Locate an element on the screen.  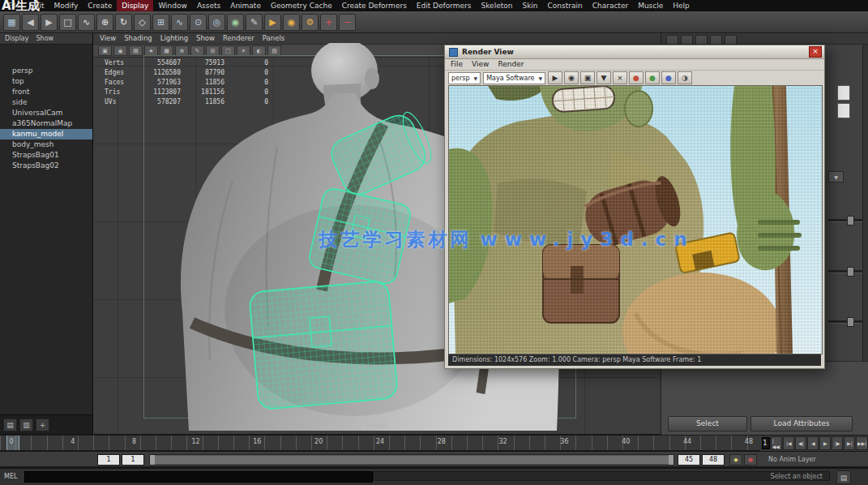
step-back-key-button: ◀| is located at coordinates (801, 443).